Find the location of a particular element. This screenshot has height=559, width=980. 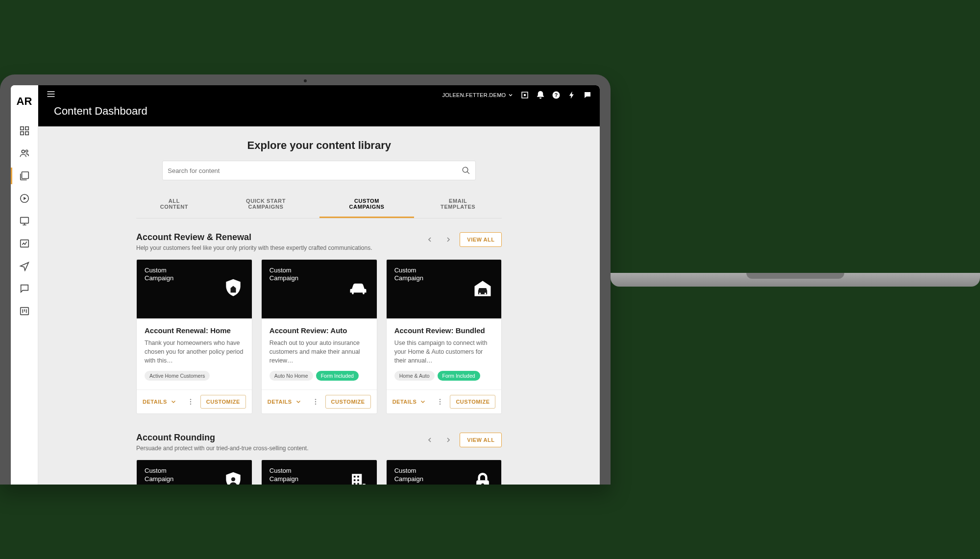

card-tag: Auto No Home is located at coordinates (291, 376).